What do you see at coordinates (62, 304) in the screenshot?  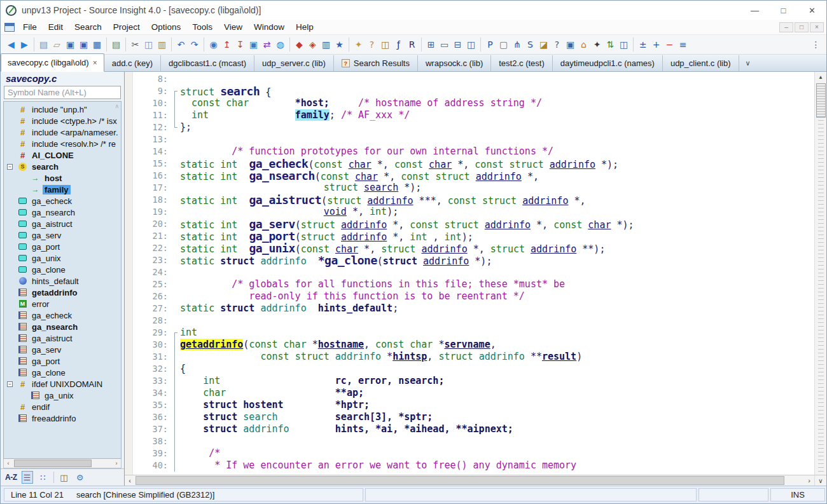 I see `sidebar-item-error: Merror` at bounding box center [62, 304].